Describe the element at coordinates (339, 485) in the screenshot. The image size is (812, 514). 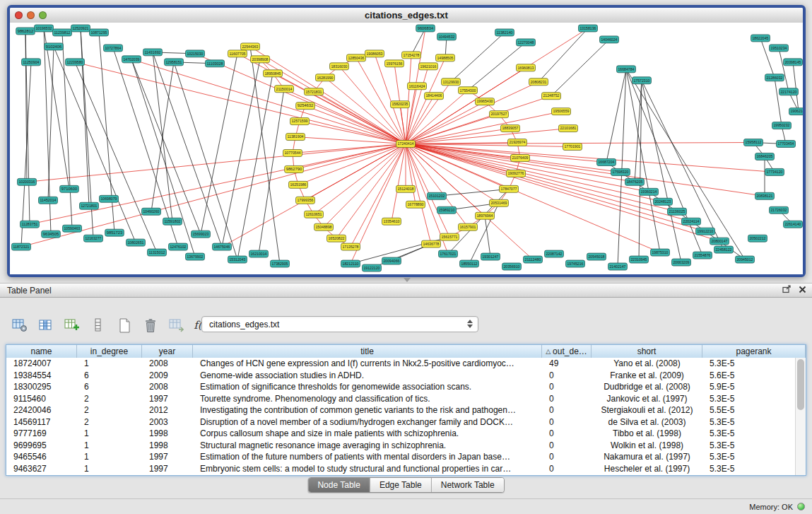
I see `tab-node-table: Node Table` at that location.